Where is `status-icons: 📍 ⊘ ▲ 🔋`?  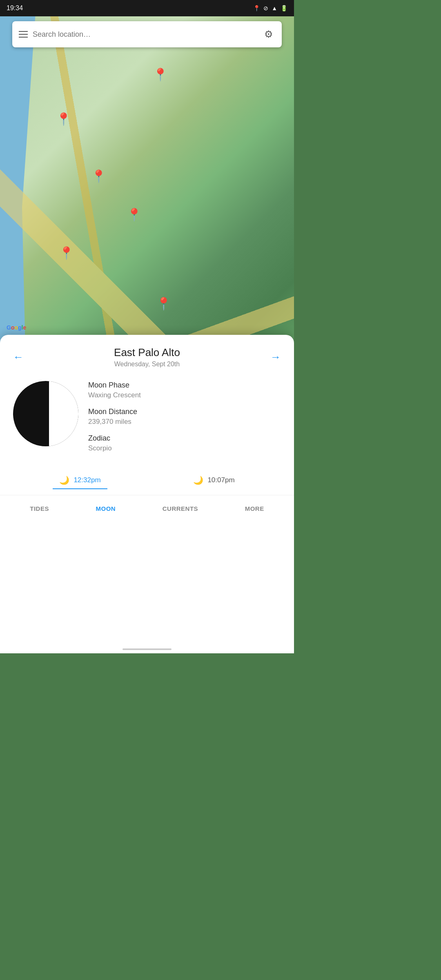
status-icons: 📍 ⊘ ▲ 🔋 is located at coordinates (270, 8).